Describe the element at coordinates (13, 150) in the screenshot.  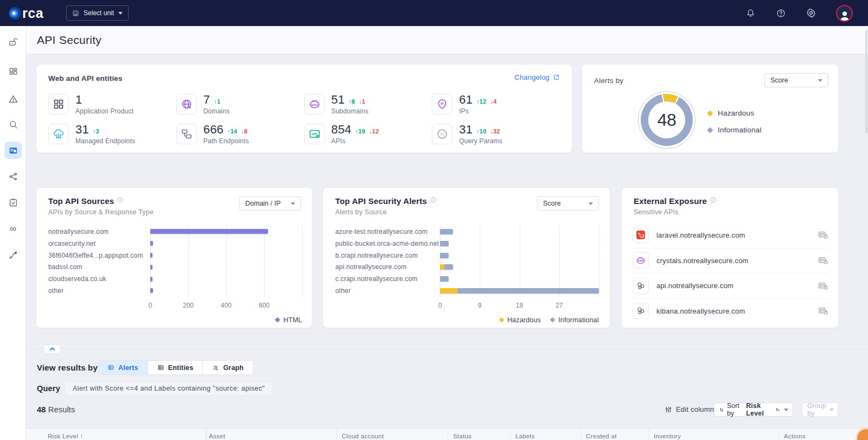
I see `sidebar-item-api-dashboard-active` at that location.